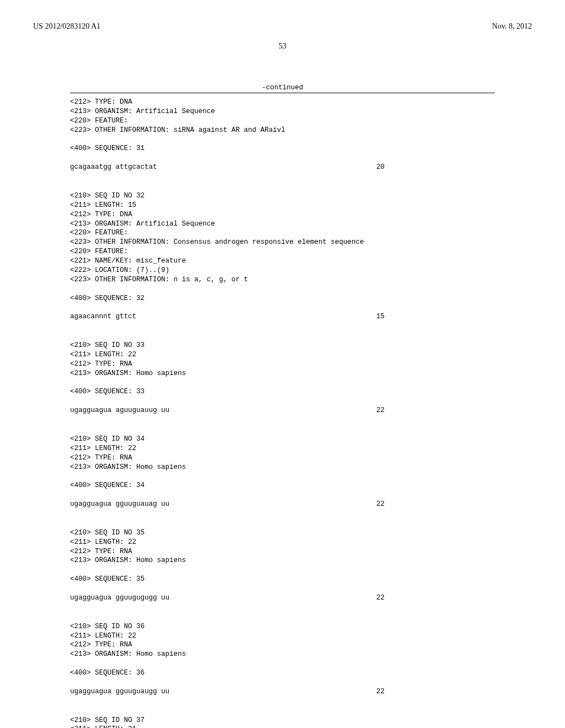  What do you see at coordinates (282, 261) in the screenshot?
I see `sequence-meta-line: <221> NAME/KEY: misc_feature` at bounding box center [282, 261].